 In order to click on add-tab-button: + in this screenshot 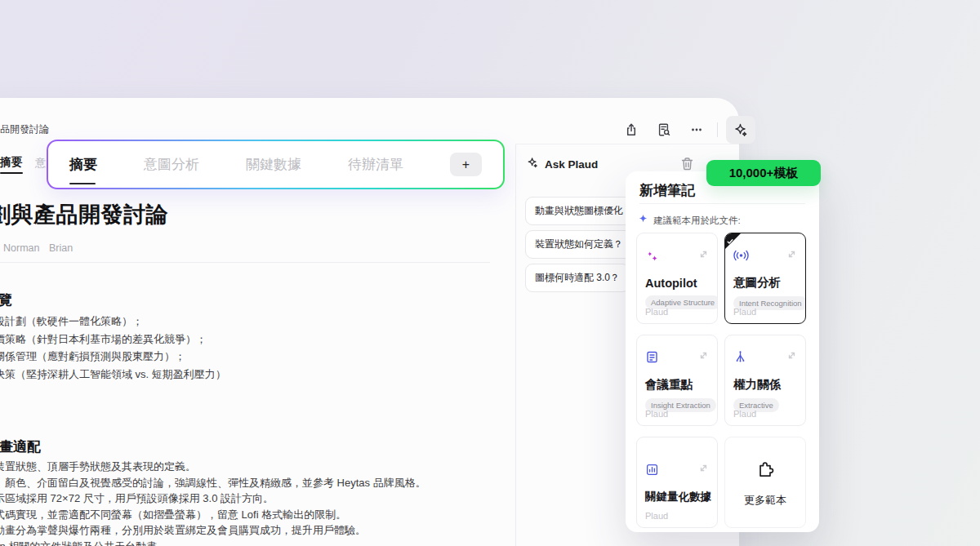, I will do `click(466, 165)`.